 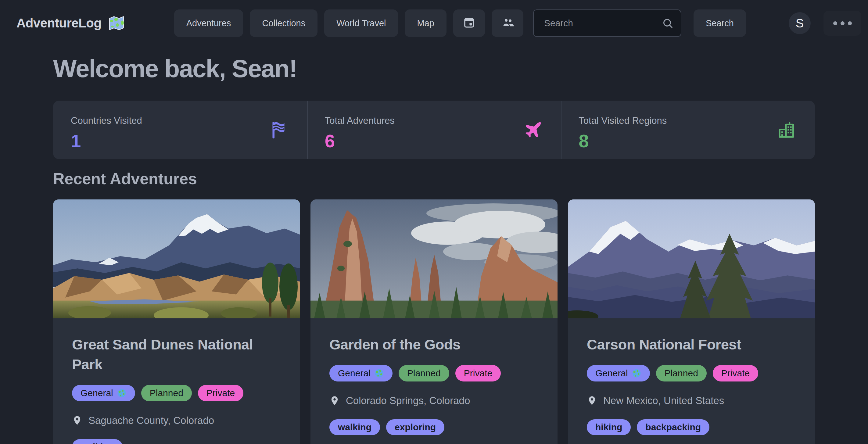 What do you see at coordinates (842, 23) in the screenshot?
I see `ellipsis-icon` at bounding box center [842, 23].